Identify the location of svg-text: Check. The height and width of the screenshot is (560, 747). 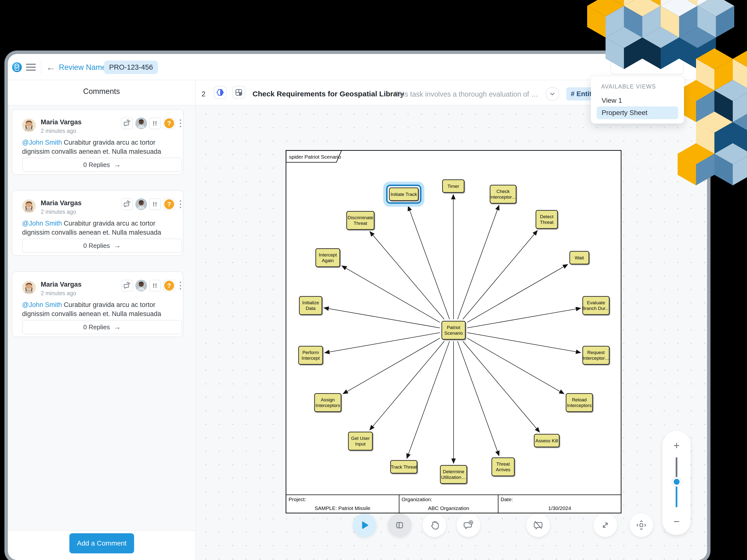
(503, 191).